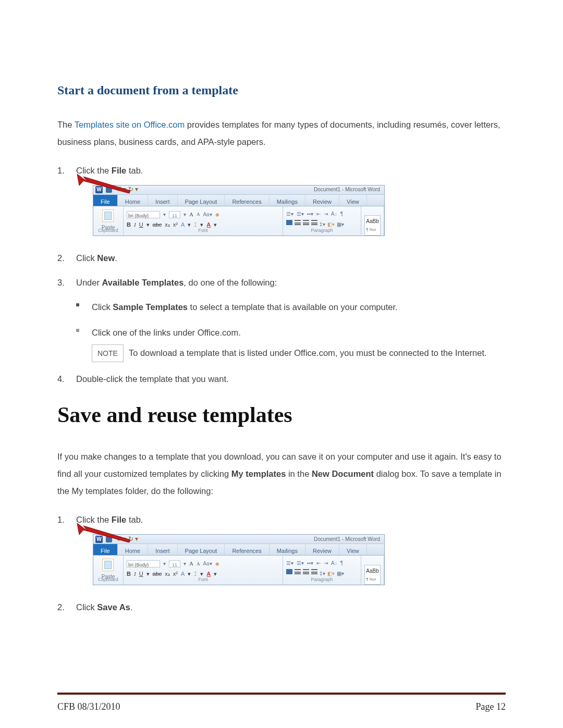 This screenshot has width=563, height=728. What do you see at coordinates (340, 225) in the screenshot?
I see `borders-icon: ▦▾` at bounding box center [340, 225].